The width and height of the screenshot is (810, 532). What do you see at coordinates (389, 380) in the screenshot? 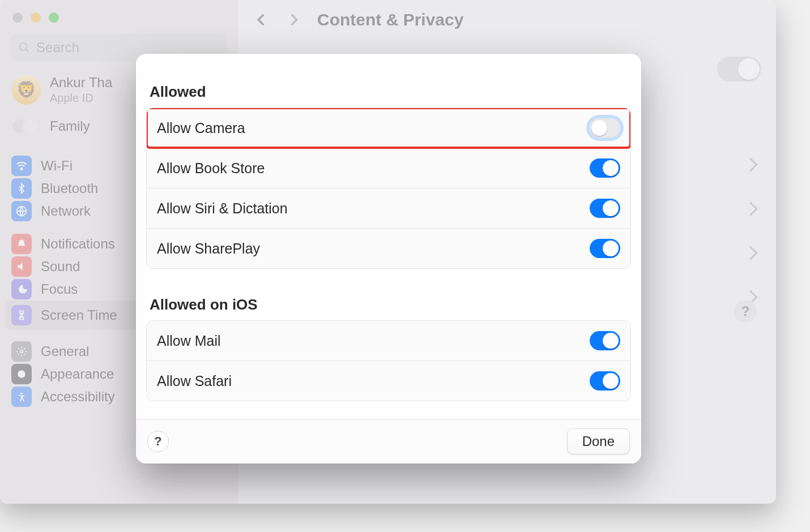
I see `row-allow-safari: Allow Safari` at bounding box center [389, 380].